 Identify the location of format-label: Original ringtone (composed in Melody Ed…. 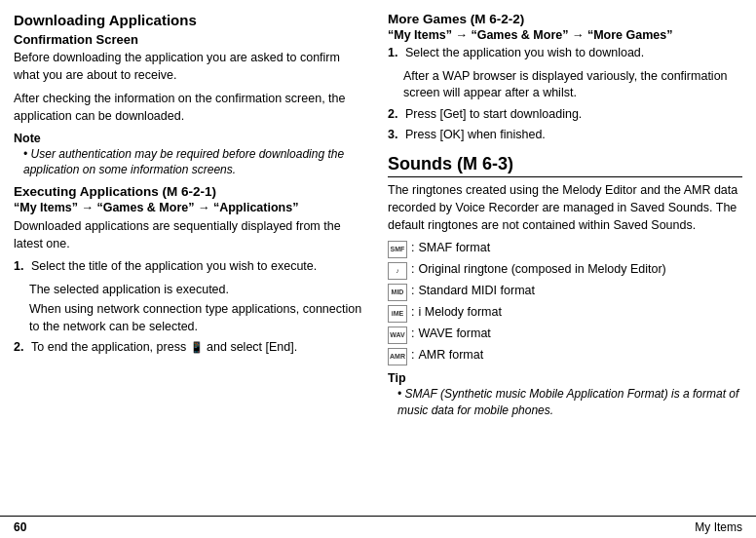
(542, 270).